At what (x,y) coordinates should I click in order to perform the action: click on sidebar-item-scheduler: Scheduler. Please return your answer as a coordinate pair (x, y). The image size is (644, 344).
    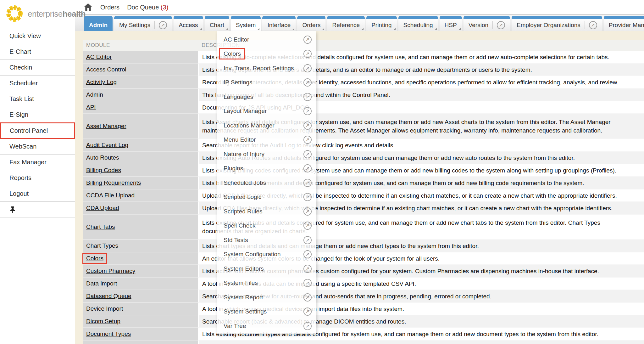
    Looking at the image, I should click on (37, 83).